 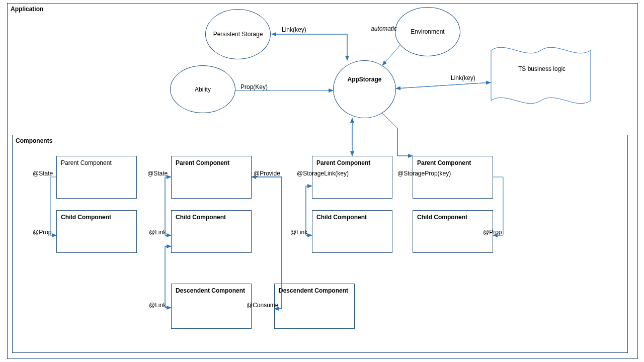 What do you see at coordinates (34, 141) in the screenshot?
I see `components-title: Components` at bounding box center [34, 141].